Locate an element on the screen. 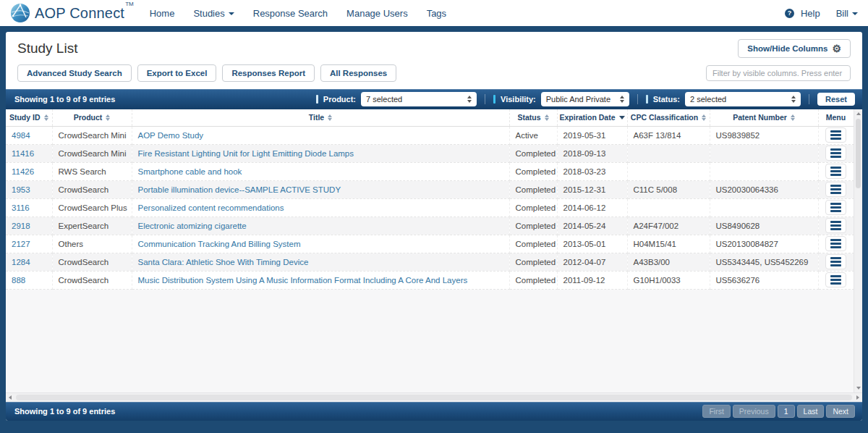  nav-item-label: Studies is located at coordinates (208, 13).